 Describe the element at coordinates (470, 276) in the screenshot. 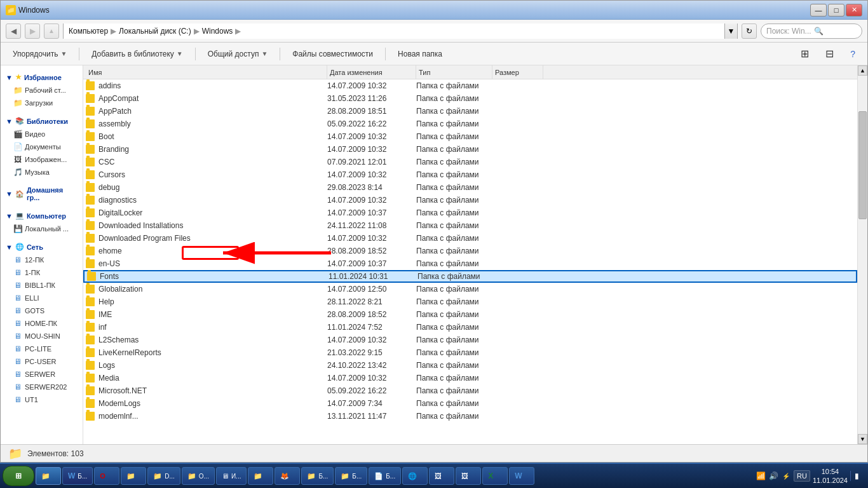

I see `file-row: Fonts 11.01.2024 10:31 Папка с файлами` at that location.